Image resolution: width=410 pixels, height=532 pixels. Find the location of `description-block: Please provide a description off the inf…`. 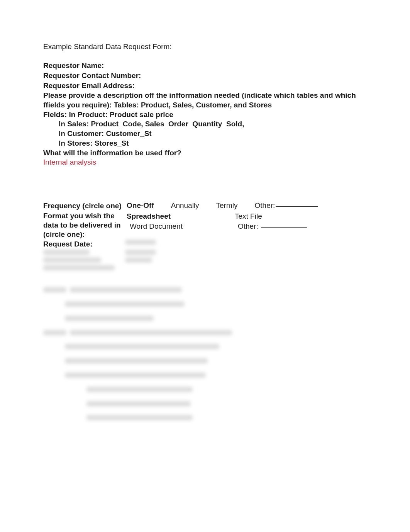

description-block: Please provide a description off the inf… is located at coordinates (205, 119).